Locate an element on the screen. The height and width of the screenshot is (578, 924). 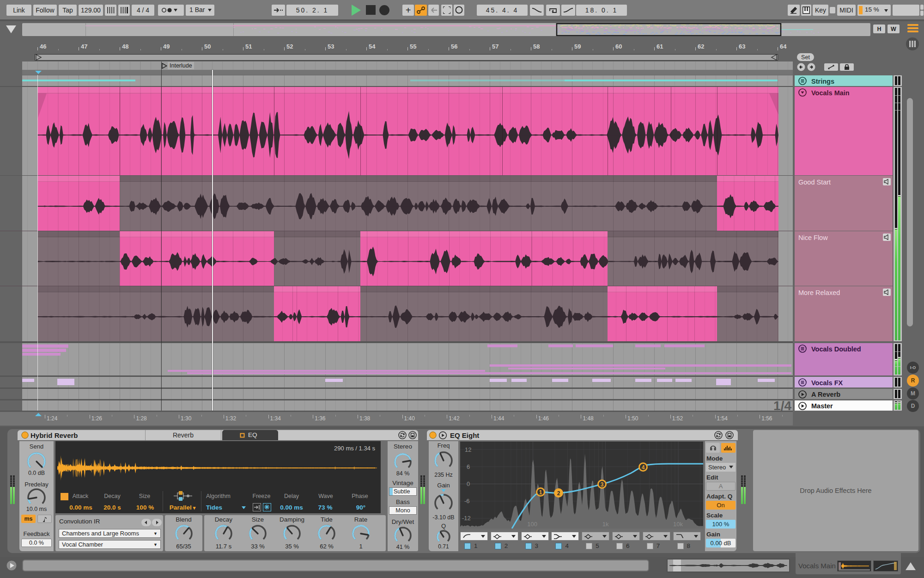
vocals-main-clip is located at coordinates (408, 131).